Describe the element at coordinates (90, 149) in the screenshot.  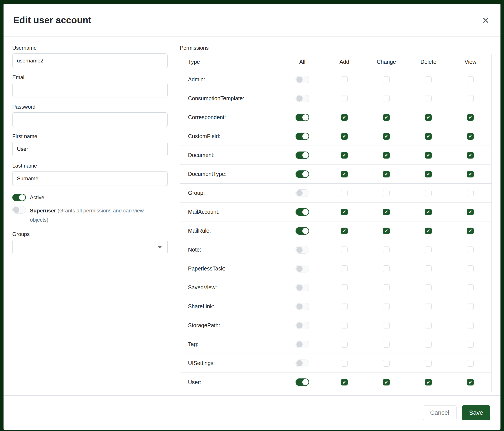
I see `first-name-field` at that location.